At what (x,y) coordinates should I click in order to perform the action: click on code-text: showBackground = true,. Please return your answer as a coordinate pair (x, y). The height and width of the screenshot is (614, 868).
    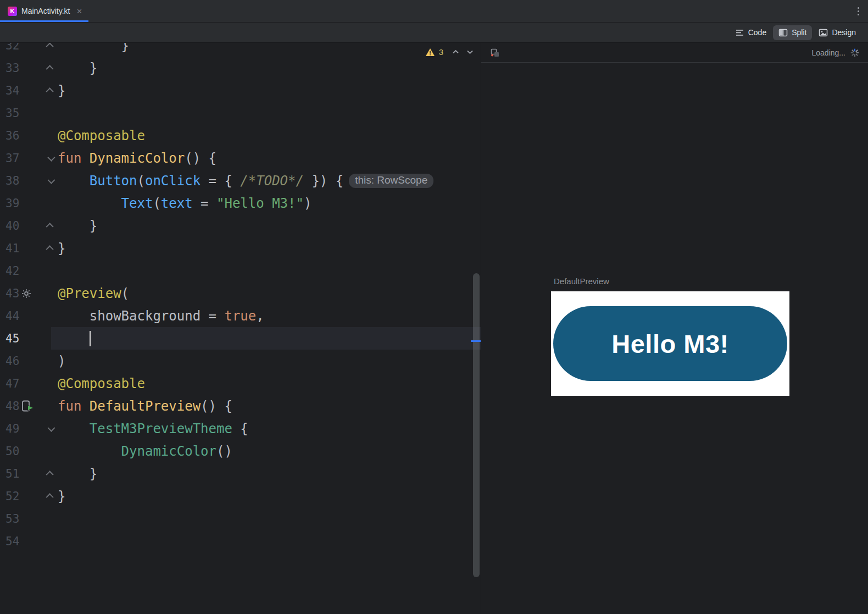
    Looking at the image, I should click on (161, 316).